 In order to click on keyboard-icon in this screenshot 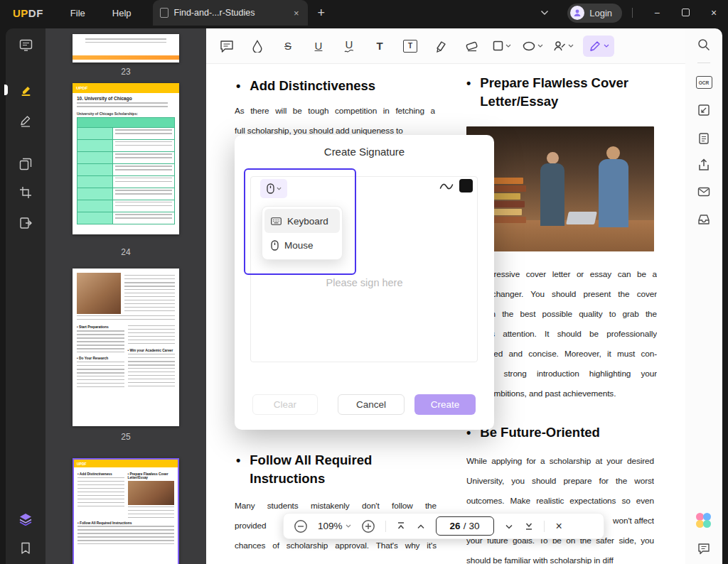, I will do `click(276, 222)`.